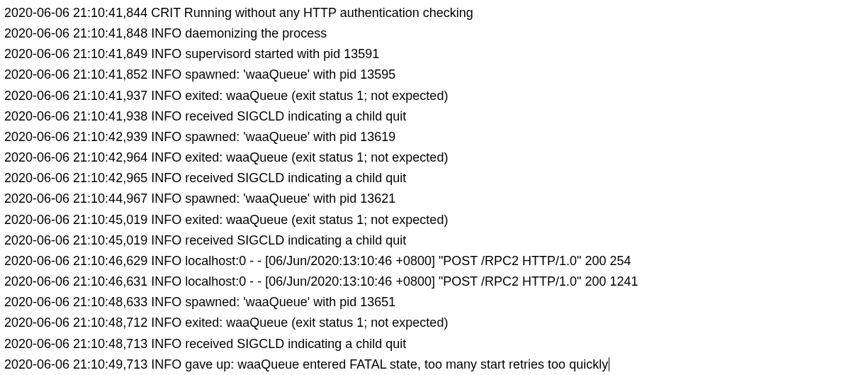  Describe the element at coordinates (434, 34) in the screenshot. I see `log-line: 2020-06-06 21:10:41,848 INFO daemonizing…` at that location.